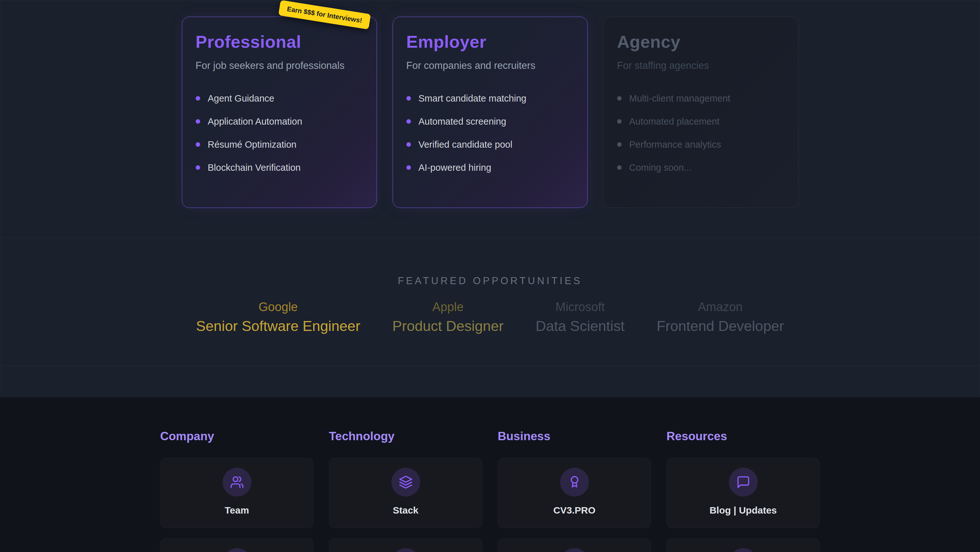  I want to click on feature-item: Performance analytics, so click(701, 145).